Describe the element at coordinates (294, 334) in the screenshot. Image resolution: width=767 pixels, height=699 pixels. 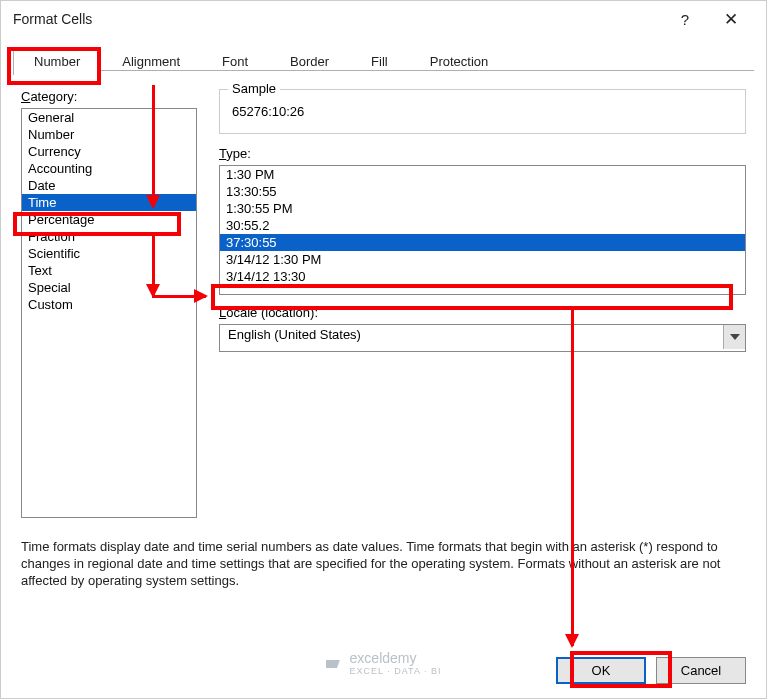
I see `locale-value: English (United States)` at that location.